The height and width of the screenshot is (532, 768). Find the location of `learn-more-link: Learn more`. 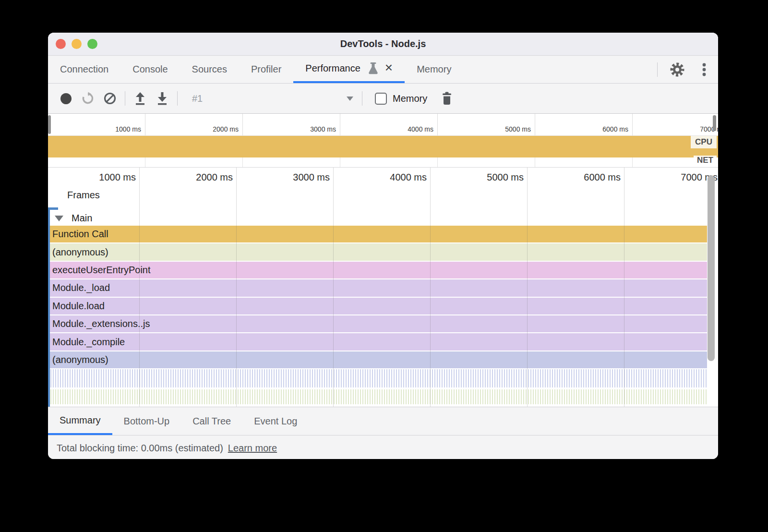

learn-more-link: Learn more is located at coordinates (252, 448).